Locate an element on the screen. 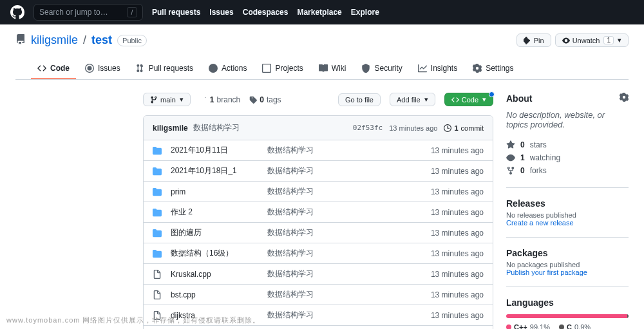 The image size is (644, 329). file-row: 作业 2数据结构学习13 minutes ago is located at coordinates (318, 212).